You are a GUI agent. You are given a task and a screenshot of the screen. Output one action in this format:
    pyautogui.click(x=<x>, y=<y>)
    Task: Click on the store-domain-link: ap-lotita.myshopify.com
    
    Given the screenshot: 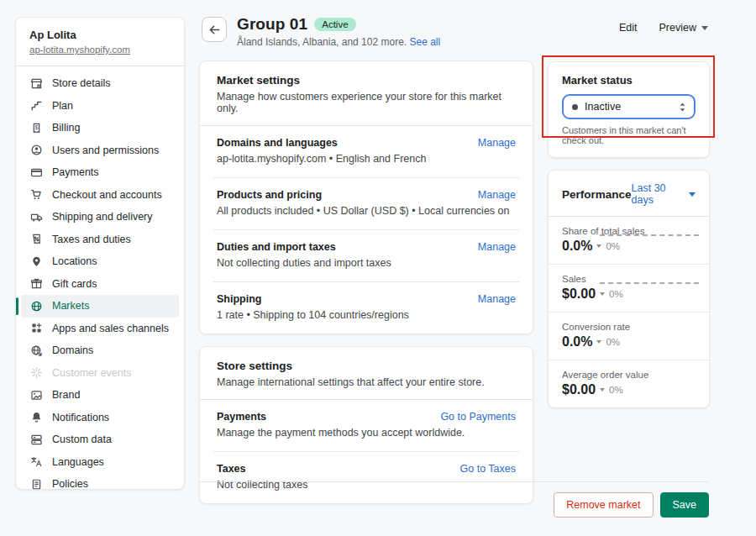 What is the action you would take?
    pyautogui.click(x=80, y=50)
    